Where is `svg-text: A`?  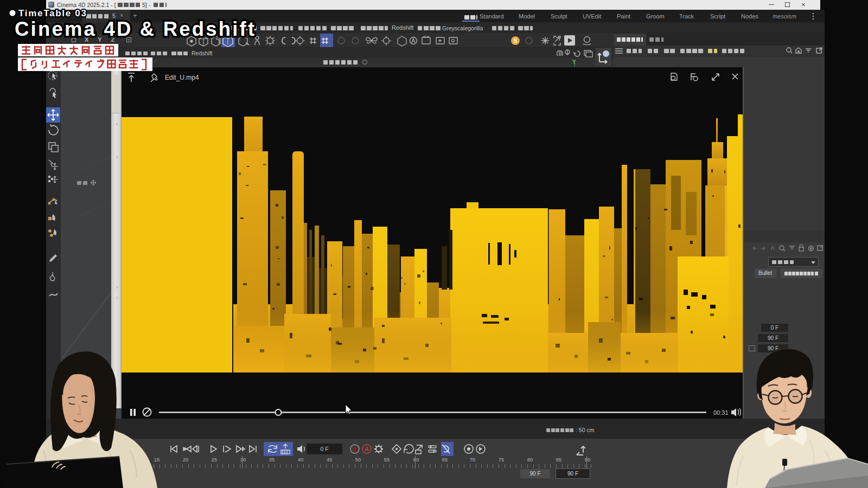 svg-text: A is located at coordinates (367, 449).